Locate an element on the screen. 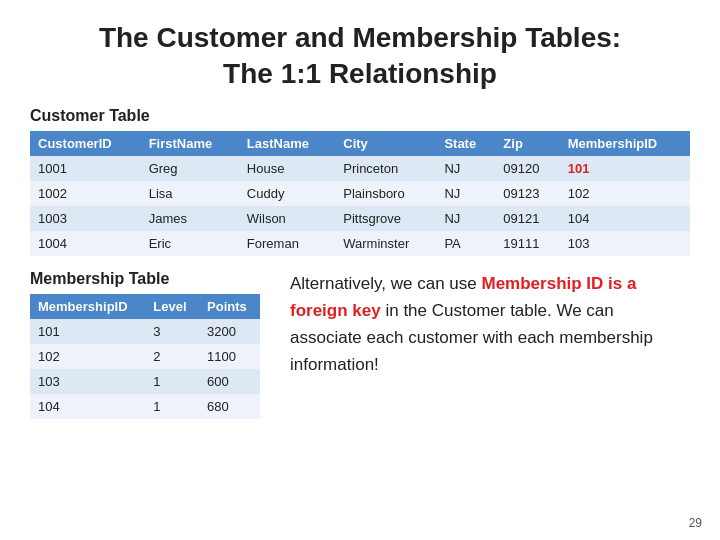  customer-col-header: City is located at coordinates (386, 144).